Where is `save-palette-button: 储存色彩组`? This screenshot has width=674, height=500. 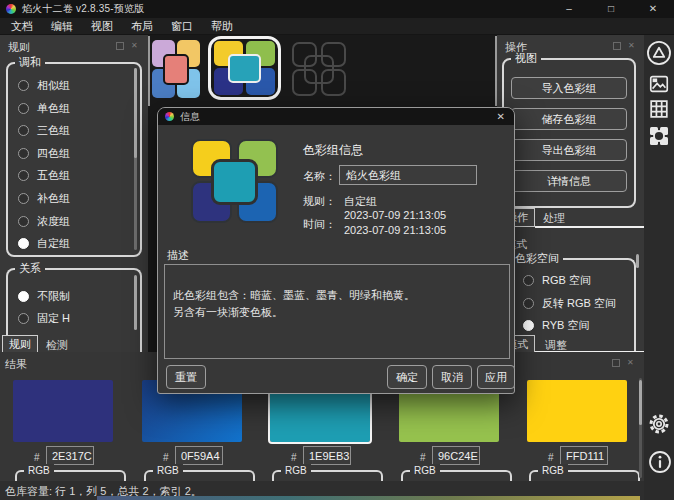
save-palette-button: 储存色彩组 is located at coordinates (569, 119).